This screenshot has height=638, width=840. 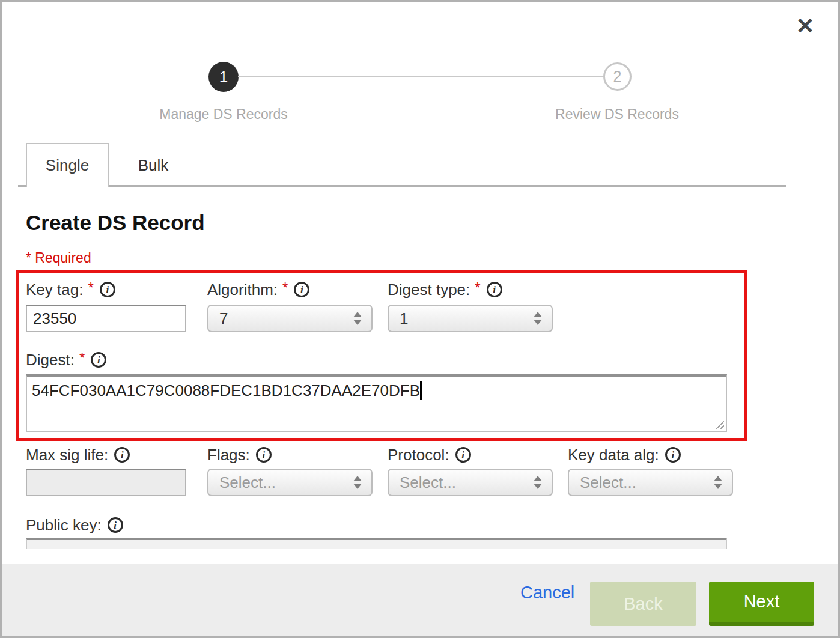 What do you see at coordinates (461, 483) in the screenshot?
I see `protocol-select-value: Select...` at bounding box center [461, 483].